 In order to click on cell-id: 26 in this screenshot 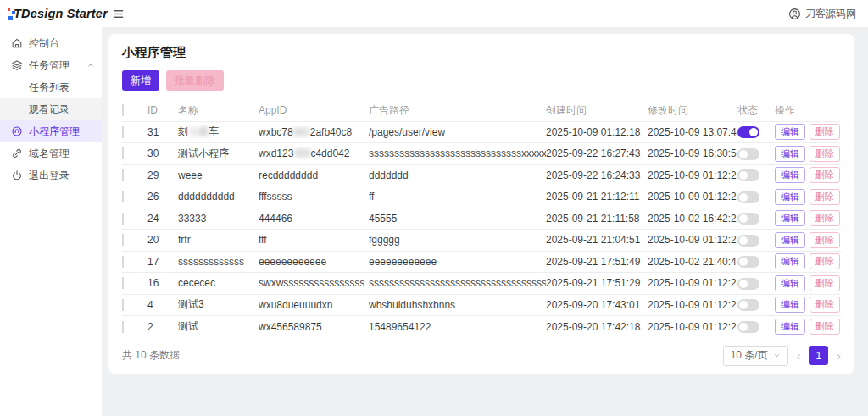, I will do `click(163, 197)`.